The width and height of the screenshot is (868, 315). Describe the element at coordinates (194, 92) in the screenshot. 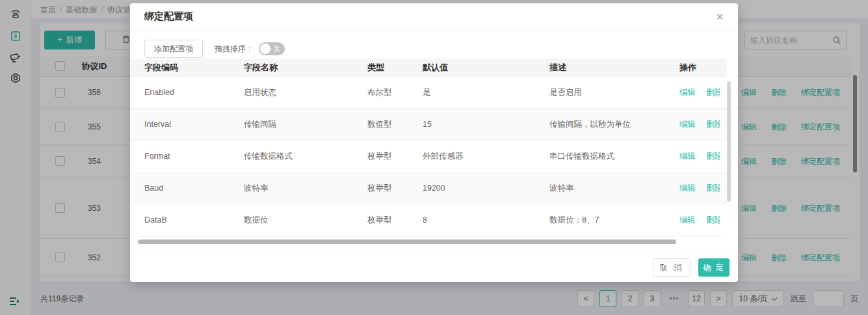

I see `modal-cell: Enabled` at that location.